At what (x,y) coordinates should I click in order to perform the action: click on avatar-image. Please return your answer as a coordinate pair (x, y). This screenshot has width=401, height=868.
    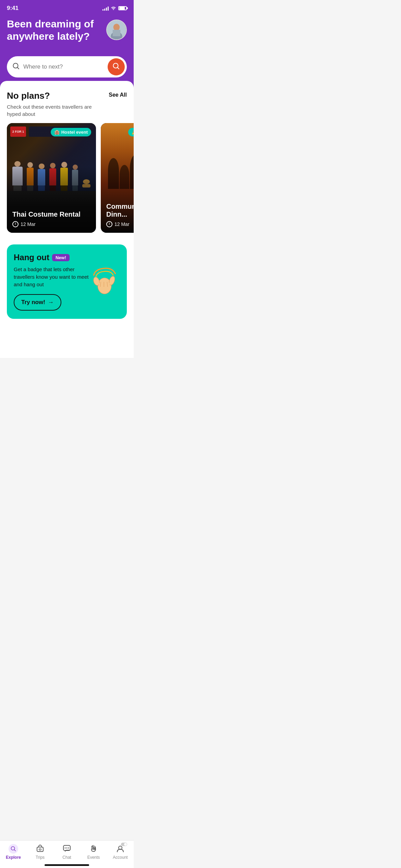
    Looking at the image, I should click on (117, 30).